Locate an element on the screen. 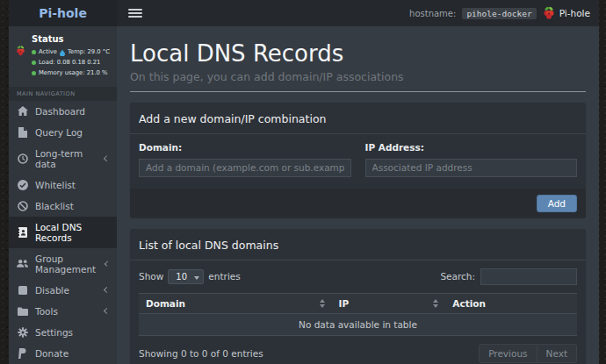  search-input is located at coordinates (529, 277).